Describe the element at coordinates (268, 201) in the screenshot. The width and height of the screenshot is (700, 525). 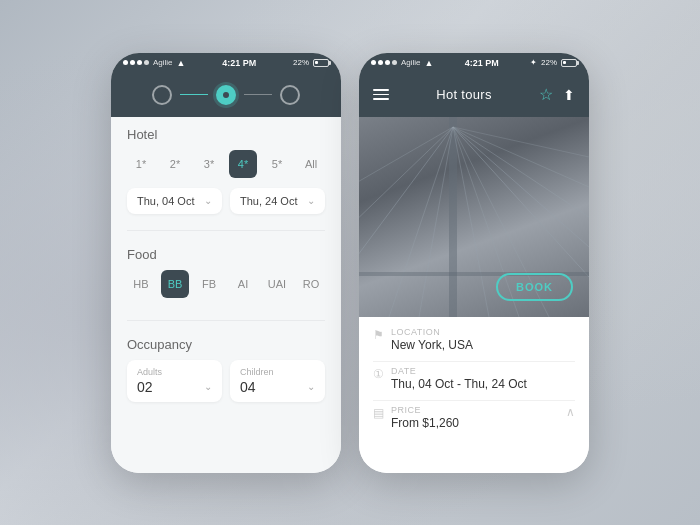
I see `checkout-date: Thu, 24 Oct` at that location.